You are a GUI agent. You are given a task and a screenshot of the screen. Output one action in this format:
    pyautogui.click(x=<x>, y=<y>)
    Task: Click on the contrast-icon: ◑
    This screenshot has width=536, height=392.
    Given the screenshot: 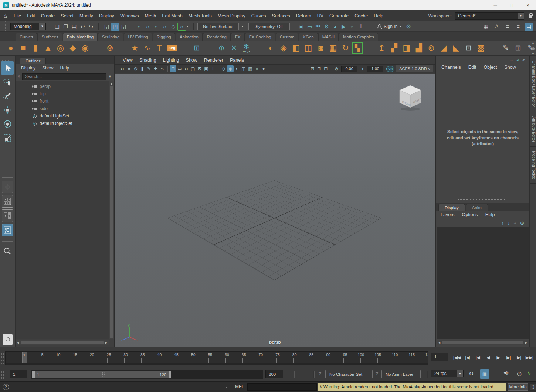 What is the action you would take?
    pyautogui.click(x=362, y=69)
    